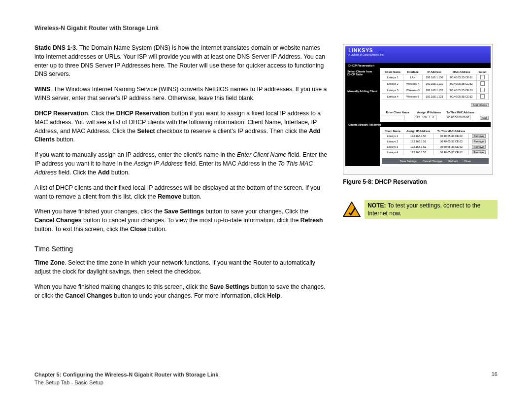 The height and width of the screenshot is (411, 532). What do you see at coordinates (435, 117) in the screenshot?
I see `manual-input-row: 192 . 168 . 1 . 0 00:00:00:00:00:00 Add` at bounding box center [435, 117].